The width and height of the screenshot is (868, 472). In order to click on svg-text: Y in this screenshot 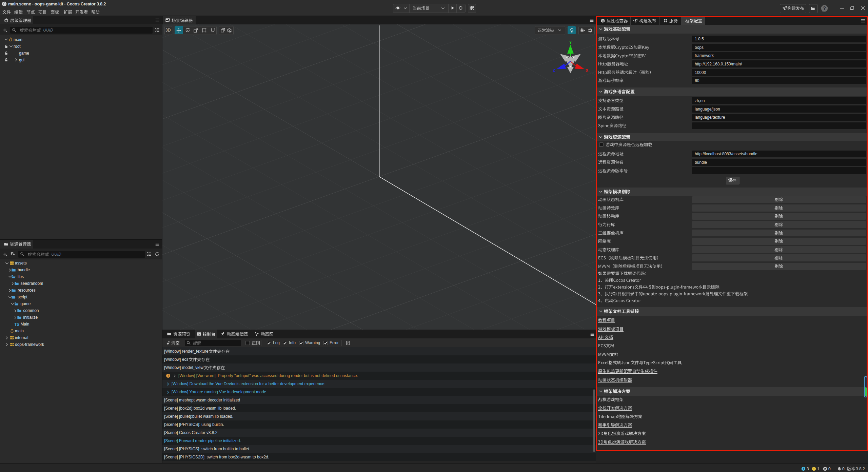, I will do `click(570, 42)`.